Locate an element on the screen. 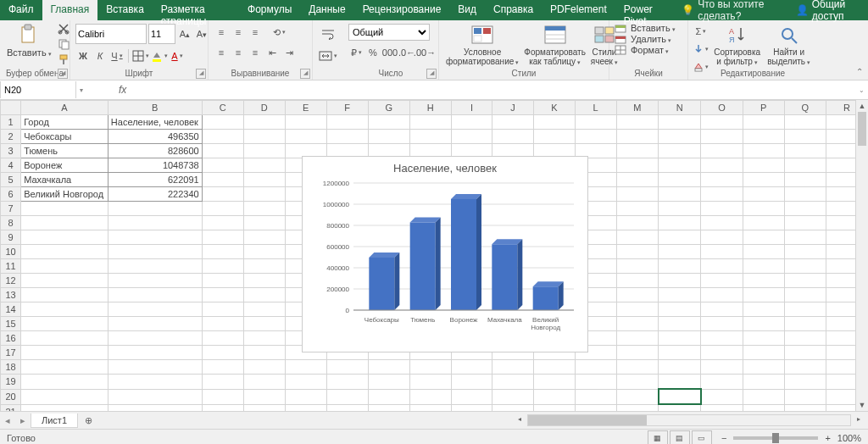 The width and height of the screenshot is (868, 444). expand-formula-bar: ⌄ is located at coordinates (861, 90).